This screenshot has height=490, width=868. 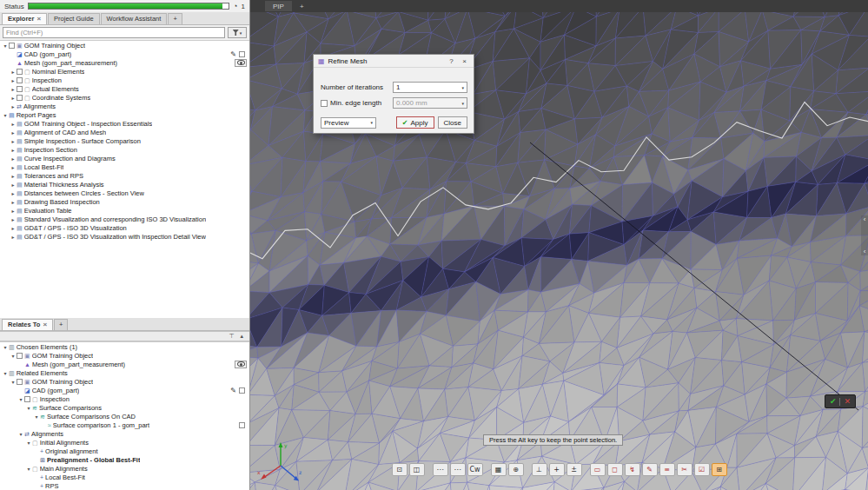 What do you see at coordinates (125, 451) in the screenshot?
I see `tree-row: +Original alignment` at bounding box center [125, 451].